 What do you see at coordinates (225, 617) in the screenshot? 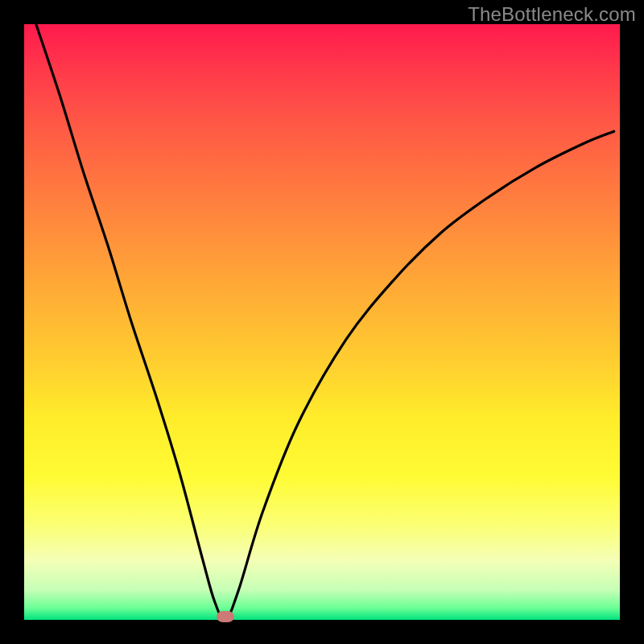
I see `optimum-marker` at bounding box center [225, 617].